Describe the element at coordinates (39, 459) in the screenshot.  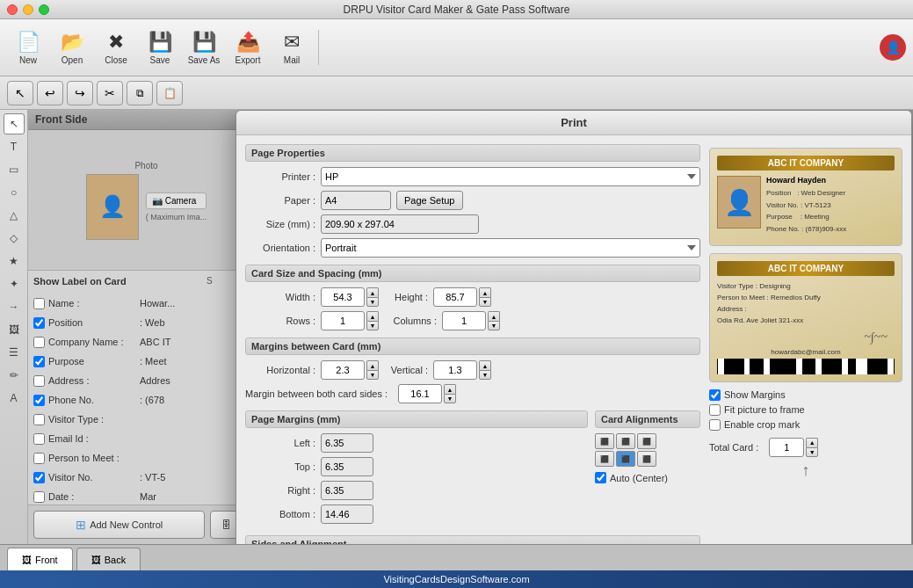
I see `person-checkbox` at that location.